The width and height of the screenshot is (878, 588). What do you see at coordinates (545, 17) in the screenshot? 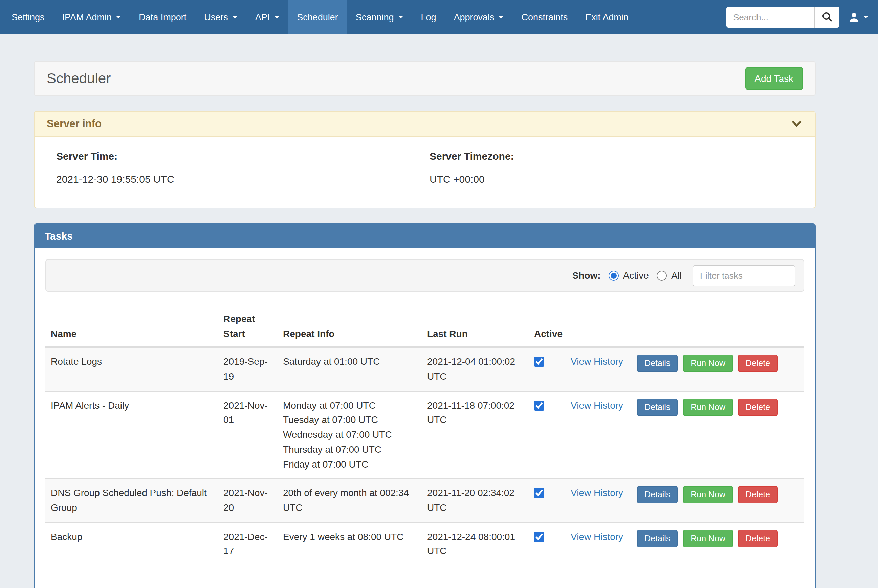
I see `nav-item-constraints: Constraints` at bounding box center [545, 17].